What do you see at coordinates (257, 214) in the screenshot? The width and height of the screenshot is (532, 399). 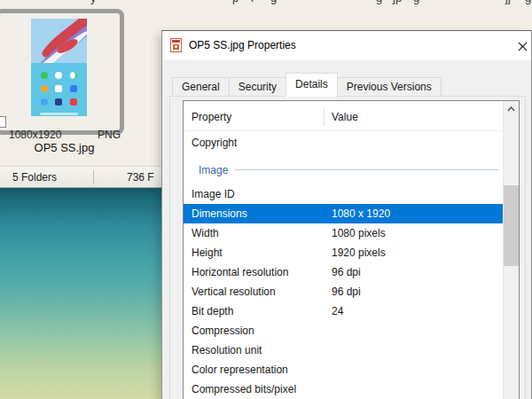 I see `property-name: Dimensions` at bounding box center [257, 214].